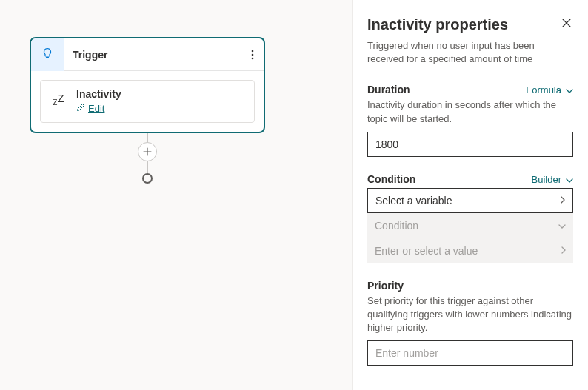 This screenshot has width=588, height=390. Describe the element at coordinates (147, 158) in the screenshot. I see `connector` at that location.